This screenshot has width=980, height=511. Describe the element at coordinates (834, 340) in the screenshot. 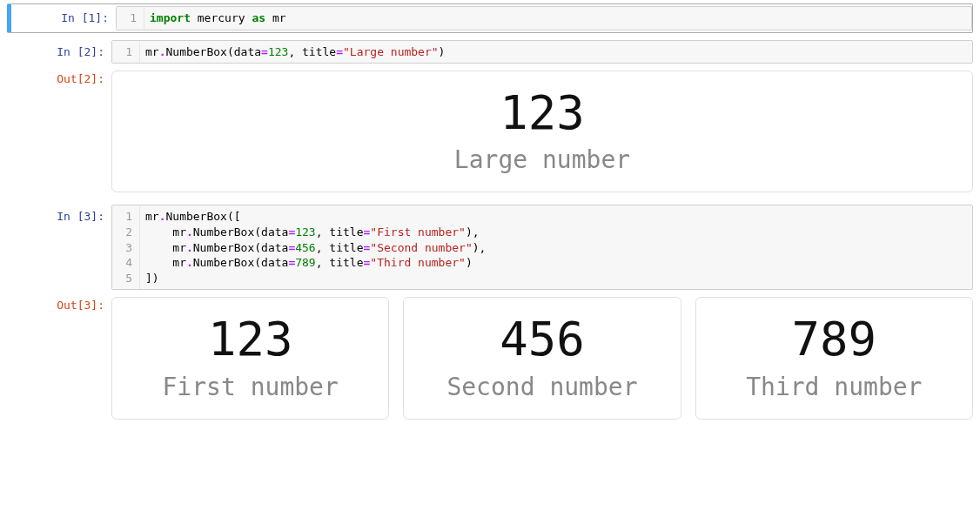

I see `number-box-value: 789` at that location.